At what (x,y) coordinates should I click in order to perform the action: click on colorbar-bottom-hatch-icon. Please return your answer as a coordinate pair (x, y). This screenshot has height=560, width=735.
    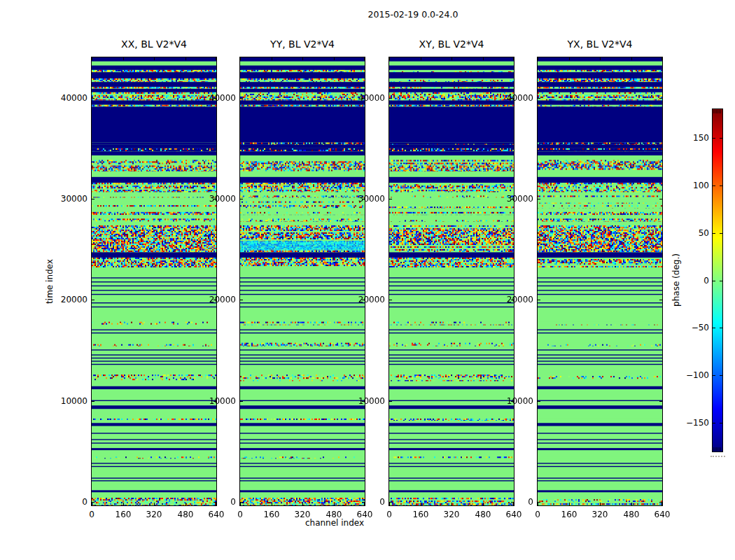
    Looking at the image, I should click on (717, 449).